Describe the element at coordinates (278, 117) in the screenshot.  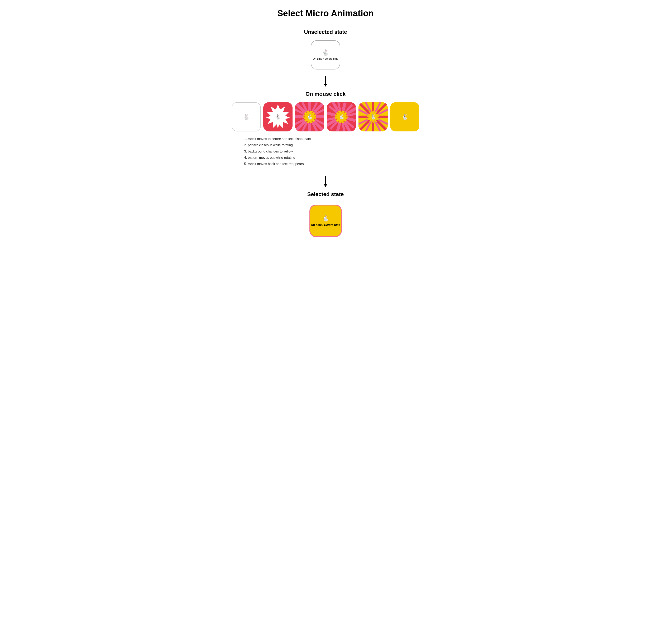
I see `frame2-icon: 🐇` at that location.